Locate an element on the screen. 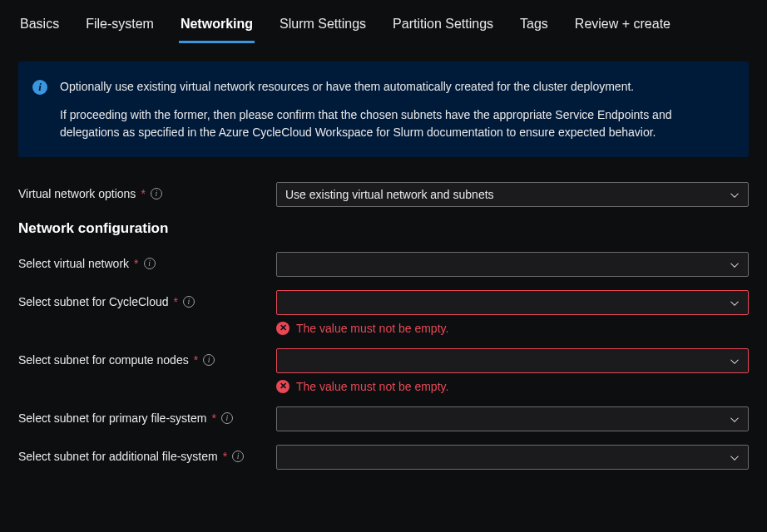 This screenshot has width=767, height=532. subnet-cyclecloud-label: Select subnet for CycleCloud is located at coordinates (93, 302).